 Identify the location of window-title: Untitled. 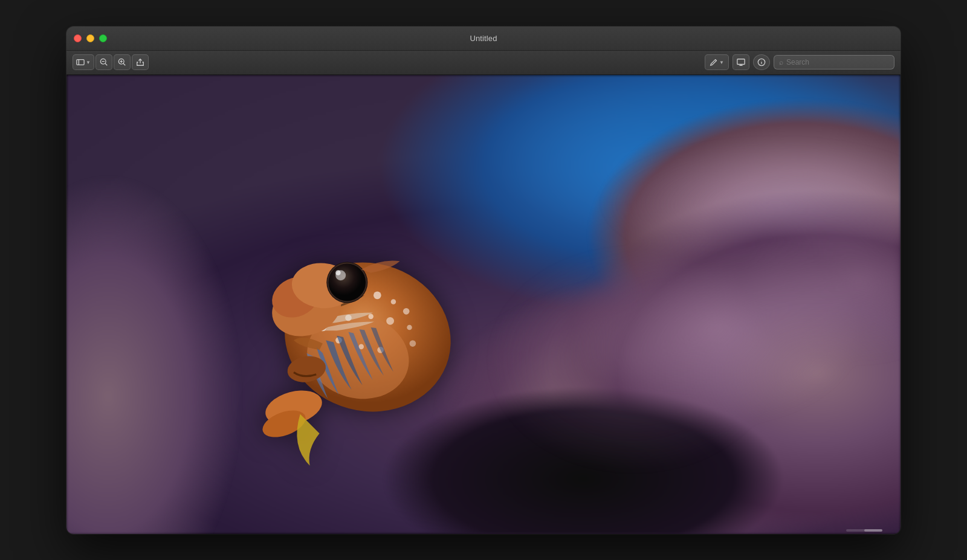
(484, 39).